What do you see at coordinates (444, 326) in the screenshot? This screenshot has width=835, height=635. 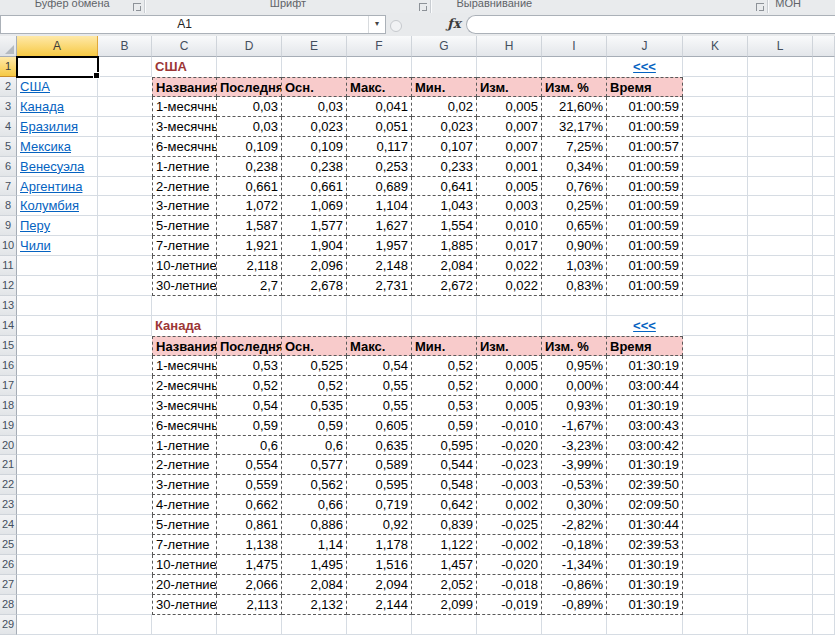 I see `cell-G14` at bounding box center [444, 326].